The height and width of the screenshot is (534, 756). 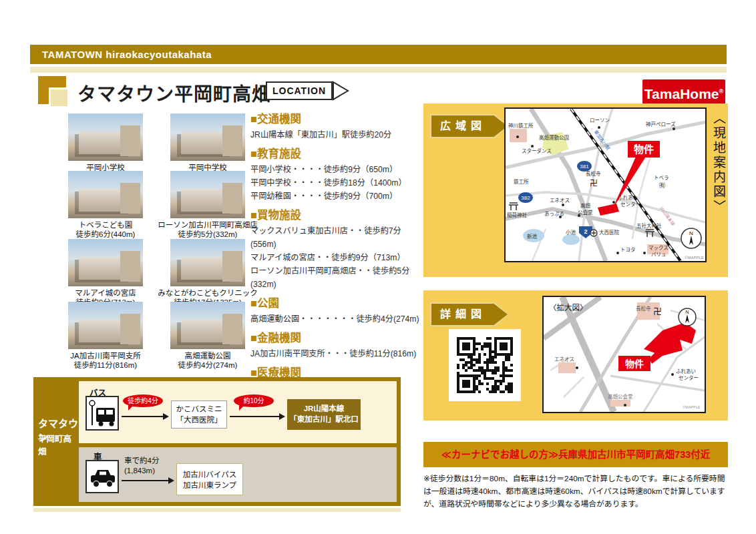 What do you see at coordinates (570, 232) in the screenshot?
I see `svg-text: 小池` at bounding box center [570, 232].